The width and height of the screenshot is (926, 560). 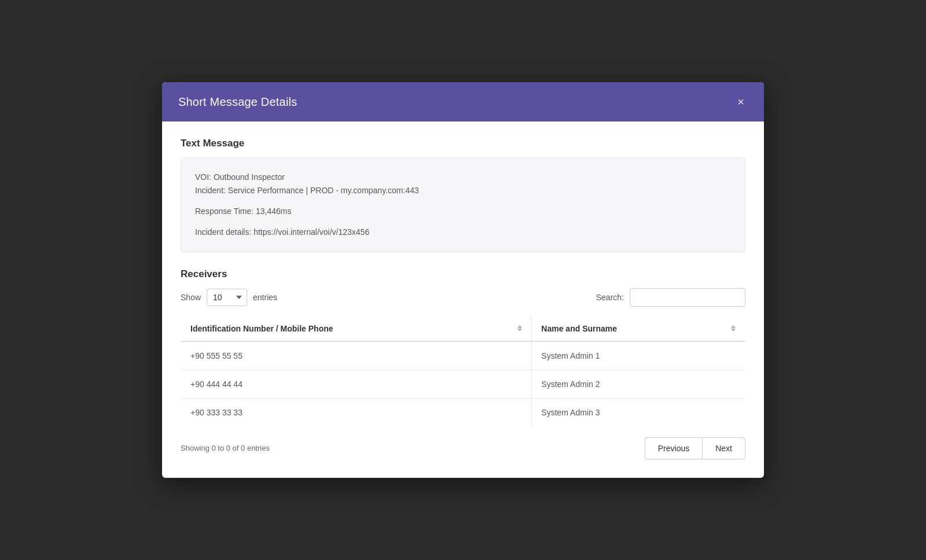 What do you see at coordinates (237, 102) in the screenshot?
I see `modal-title: Short Message Details` at bounding box center [237, 102].